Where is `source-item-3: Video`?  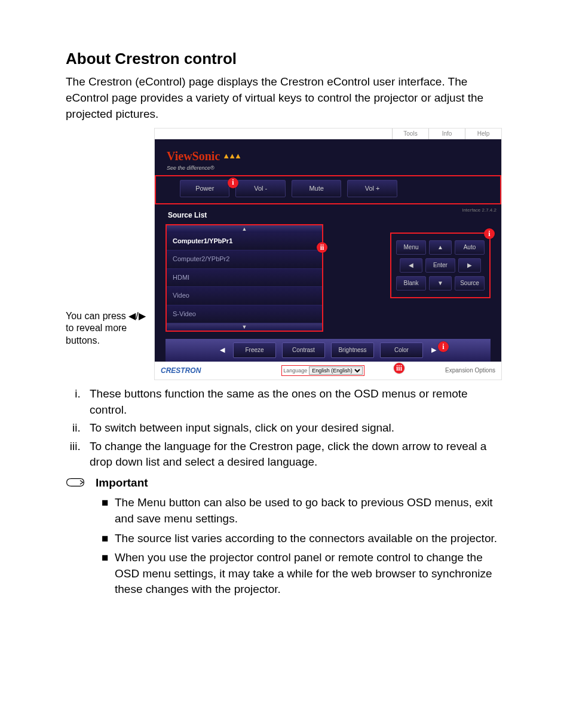 source-item-3: Video is located at coordinates (244, 296).